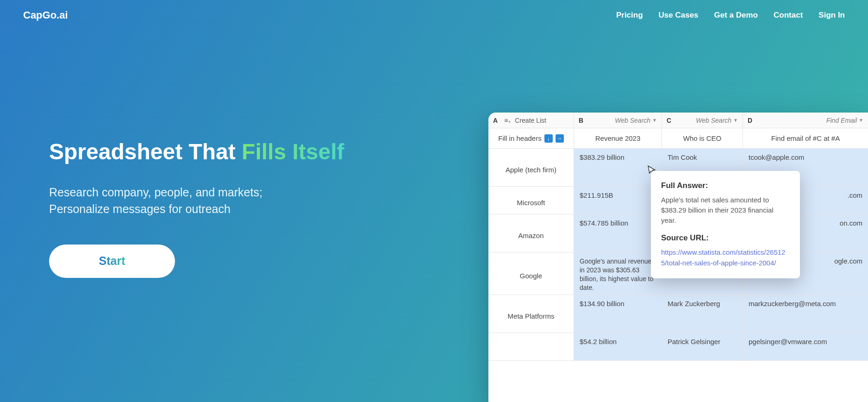  What do you see at coordinates (293, 152) in the screenshot?
I see `hero-title-accent: Fills Itself` at bounding box center [293, 152].